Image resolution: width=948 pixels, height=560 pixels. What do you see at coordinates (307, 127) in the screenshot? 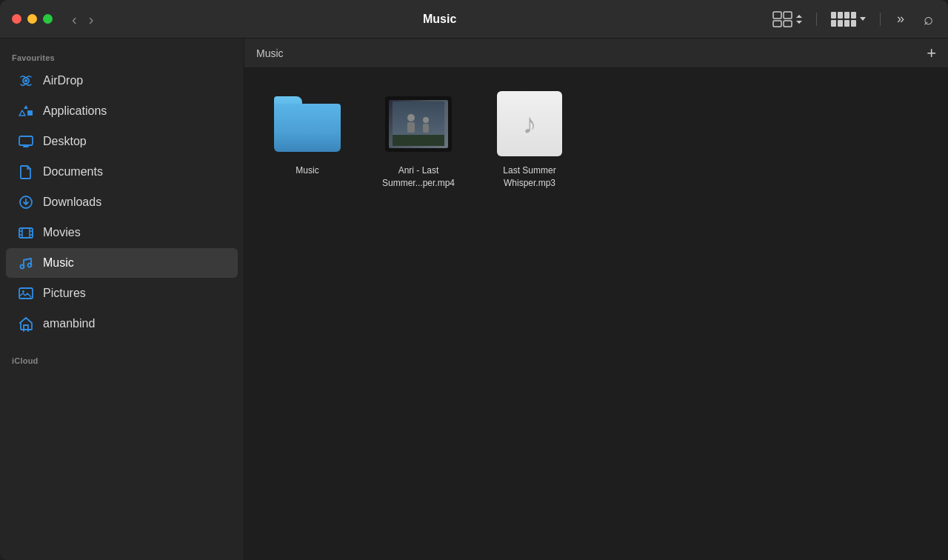
I see `folder-body` at bounding box center [307, 127].